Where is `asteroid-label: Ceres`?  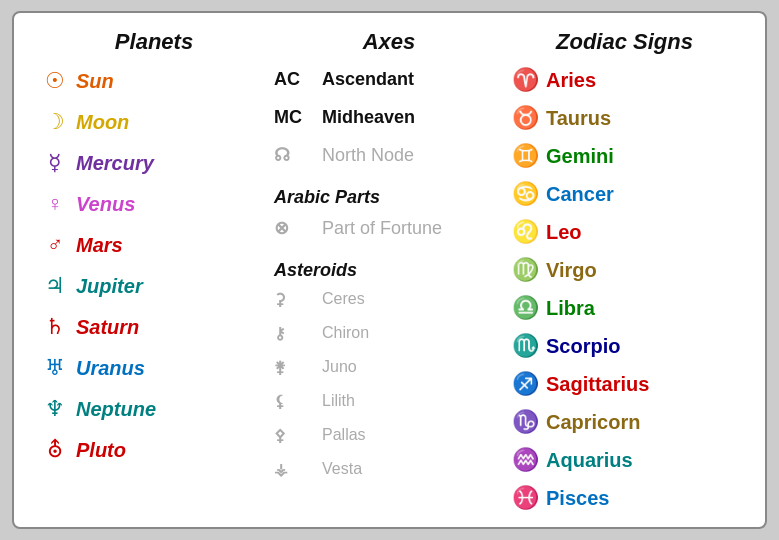 asteroid-label: Ceres is located at coordinates (344, 299).